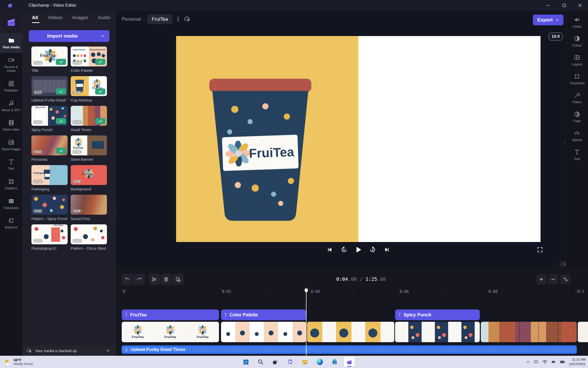 Image resolution: width=588 pixels, height=368 pixels. What do you see at coordinates (437, 315) in the screenshot?
I see `text-clip-spicy-punch: T Spicy Punch` at bounding box center [437, 315].